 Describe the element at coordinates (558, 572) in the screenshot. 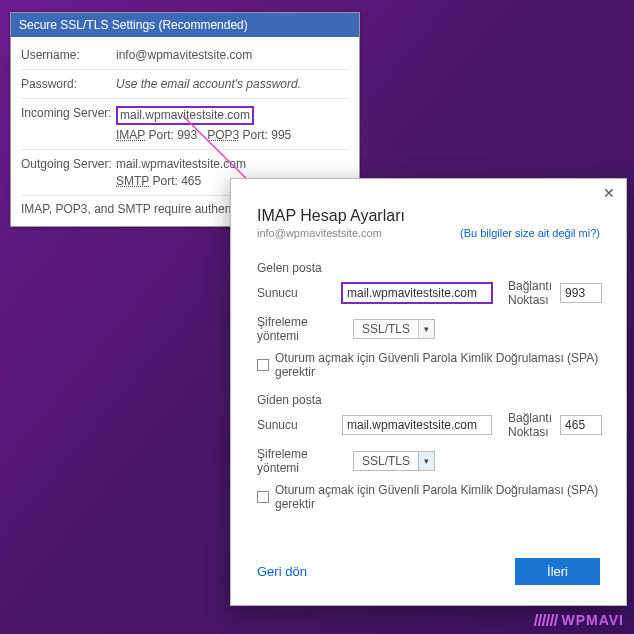

I see `next-button: İleri` at that location.